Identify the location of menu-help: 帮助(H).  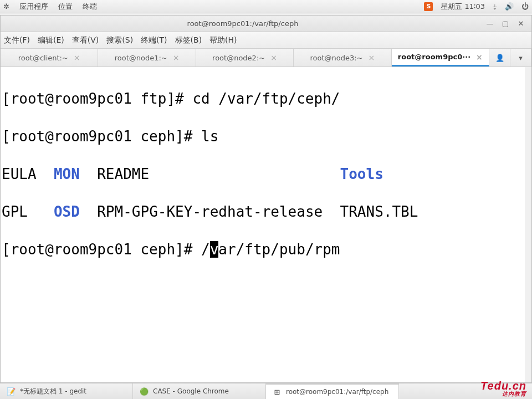
(223, 40).